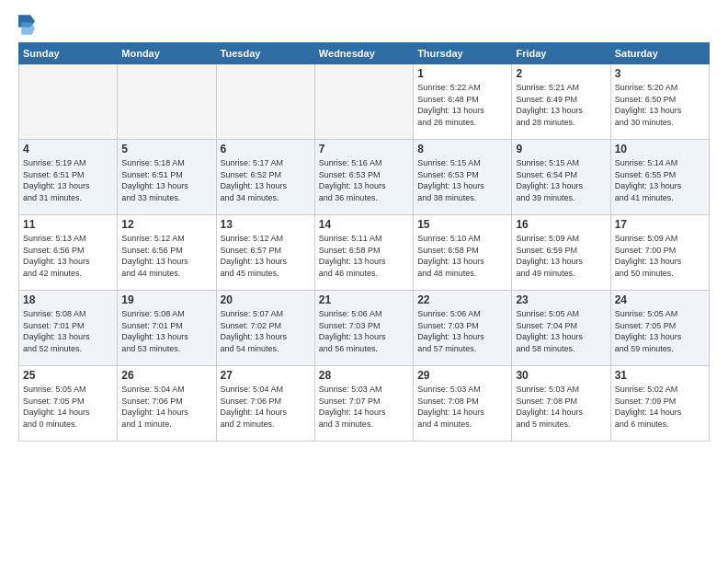 This screenshot has height=563, width=728. Describe the element at coordinates (561, 105) in the screenshot. I see `day-info: Sunrise: 5:21 AMSunset: 6:49 PMDaylight:…` at that location.